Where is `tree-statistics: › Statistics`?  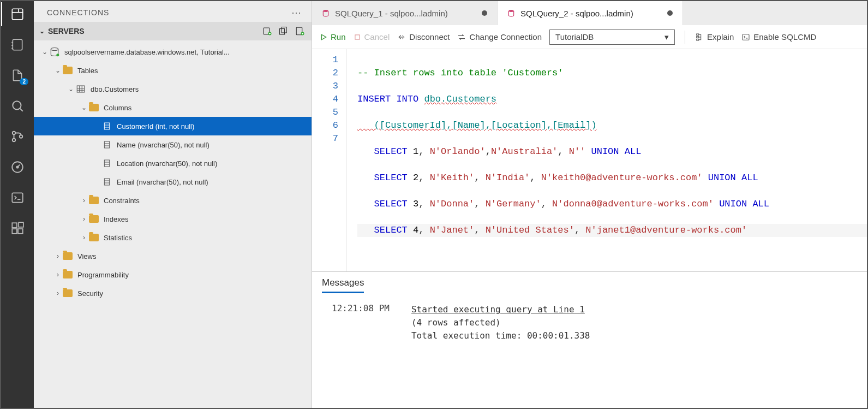
tree-statistics: › Statistics is located at coordinates (172, 238).